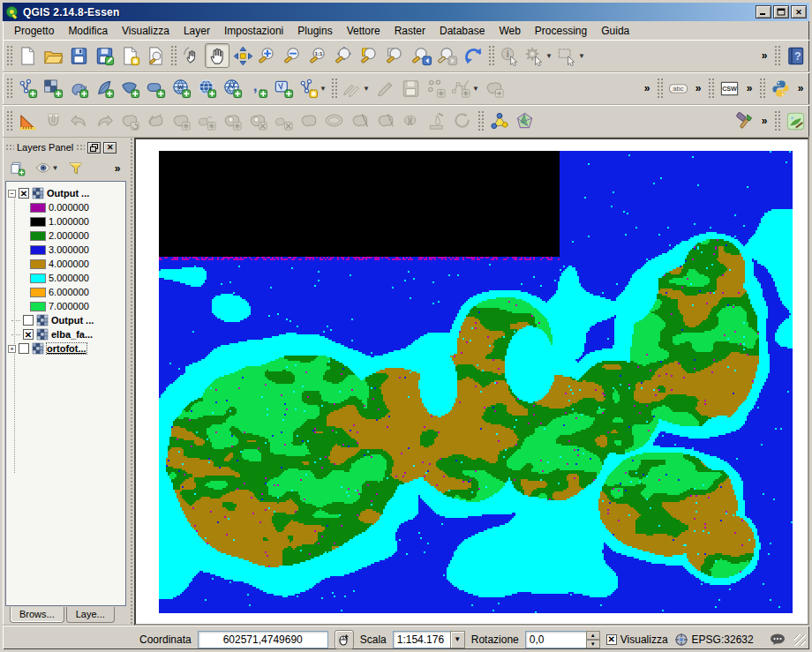 This screenshot has height=652, width=812. I want to click on save-project-as-button, so click(104, 56).